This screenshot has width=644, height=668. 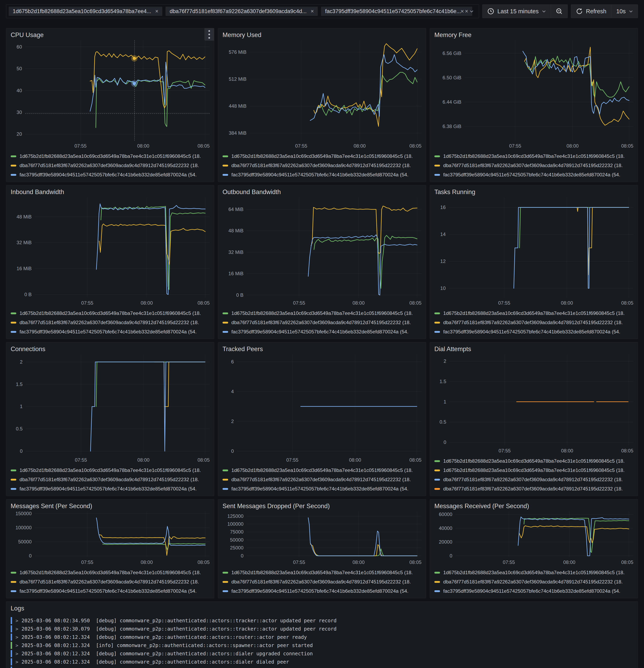 What do you see at coordinates (322, 621) in the screenshot?
I see `log-row: >2025-03-06 08:02:34.950[debug]commonwar…` at bounding box center [322, 621].